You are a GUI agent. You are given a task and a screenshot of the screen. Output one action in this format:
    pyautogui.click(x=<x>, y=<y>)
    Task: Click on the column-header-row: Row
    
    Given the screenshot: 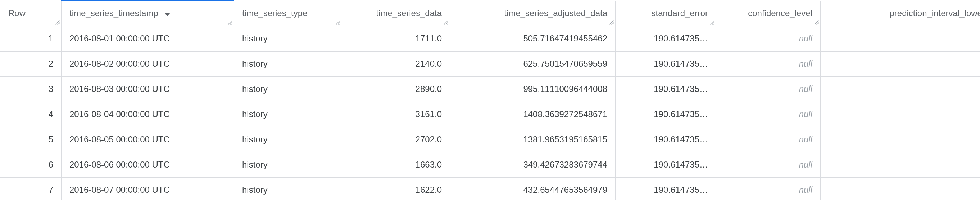 What is the action you would take?
    pyautogui.click(x=31, y=13)
    